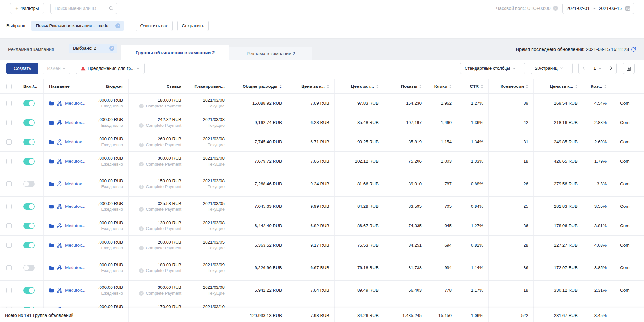 Image resolution: width=644 pixels, height=322 pixels. I want to click on select-all-checkbox, so click(9, 86).